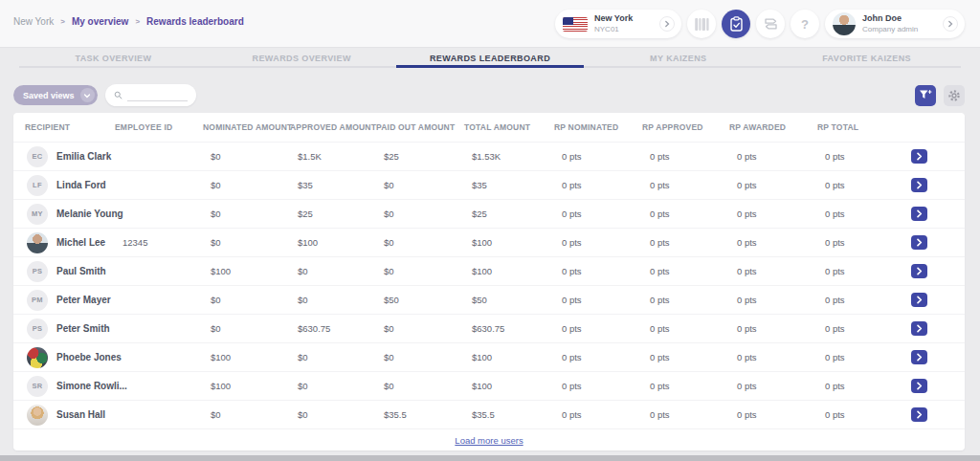 The height and width of the screenshot is (461, 980). What do you see at coordinates (488, 440) in the screenshot?
I see `load-more-link: Load more users` at bounding box center [488, 440].